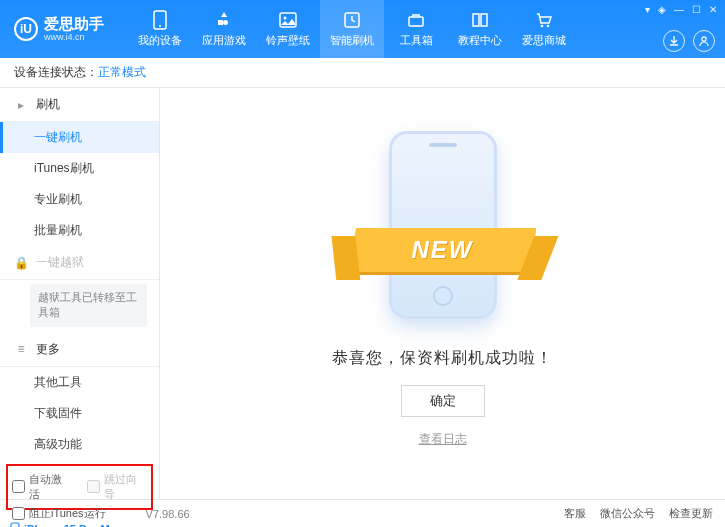 The width and height of the screenshot is (725, 527). Describe the element at coordinates (480, 20) in the screenshot. I see `book-icon` at that location.